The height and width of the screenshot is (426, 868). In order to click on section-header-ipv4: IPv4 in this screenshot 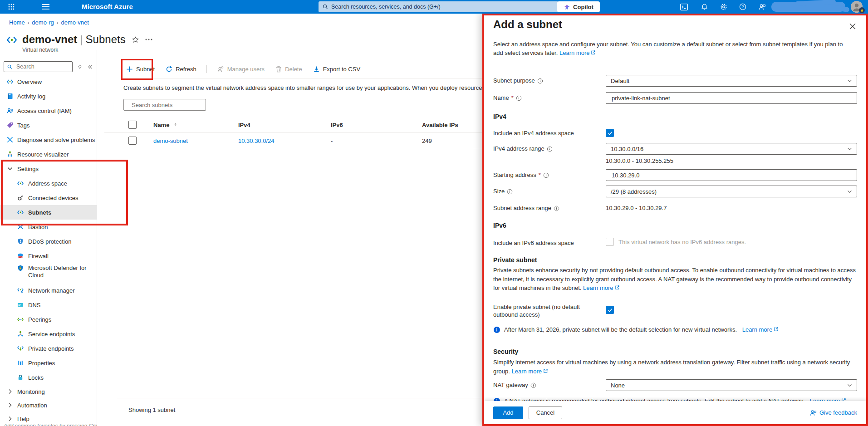, I will do `click(500, 117)`.